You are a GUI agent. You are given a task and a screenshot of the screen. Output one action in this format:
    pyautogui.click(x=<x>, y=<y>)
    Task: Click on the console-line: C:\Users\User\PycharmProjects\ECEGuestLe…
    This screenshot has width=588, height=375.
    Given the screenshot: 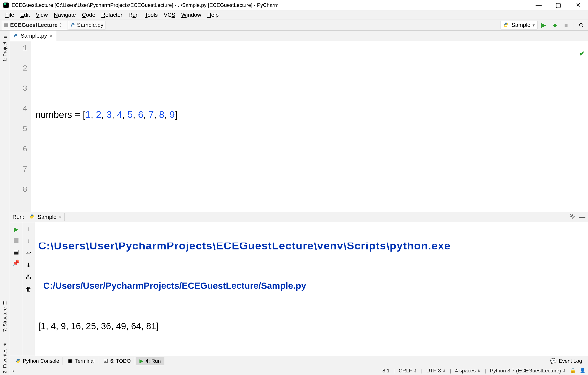 What is the action you would take?
    pyautogui.click(x=245, y=247)
    